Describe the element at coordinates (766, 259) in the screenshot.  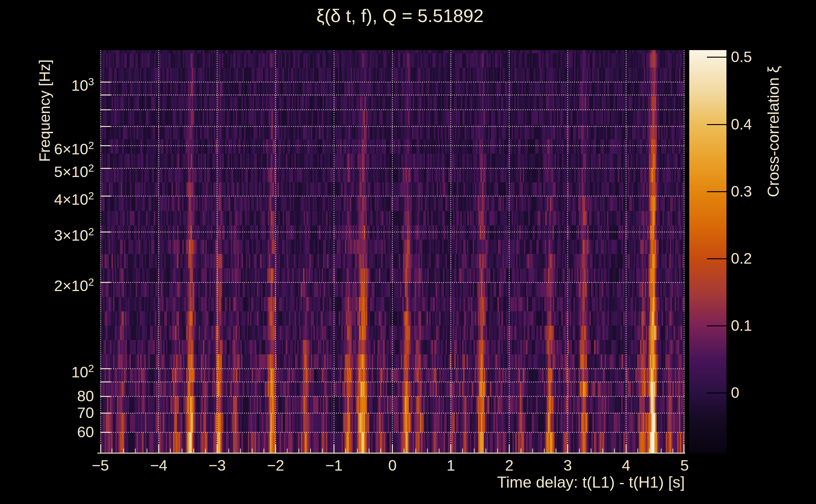
I see `colorbar-tick-label: 0.2` at that location.